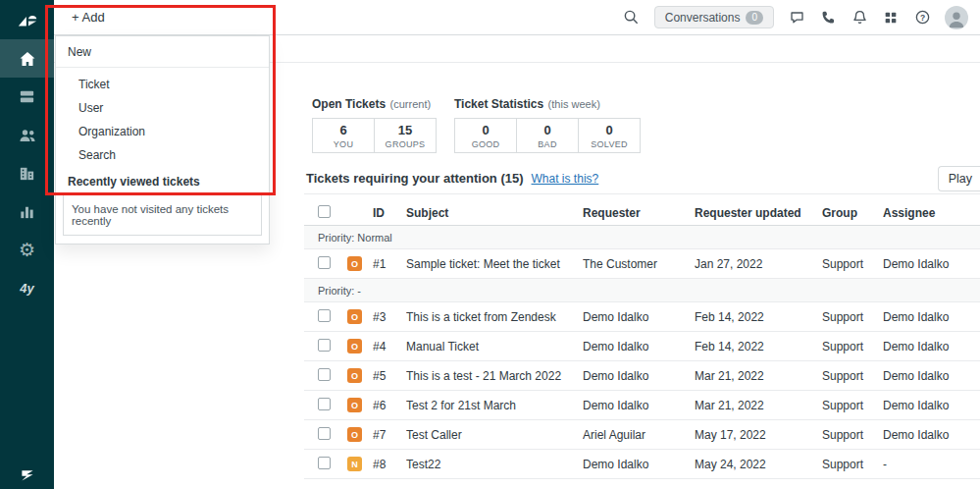 The height and width of the screenshot is (489, 980). What do you see at coordinates (922, 18) in the screenshot?
I see `help-icon: ?` at bounding box center [922, 18].